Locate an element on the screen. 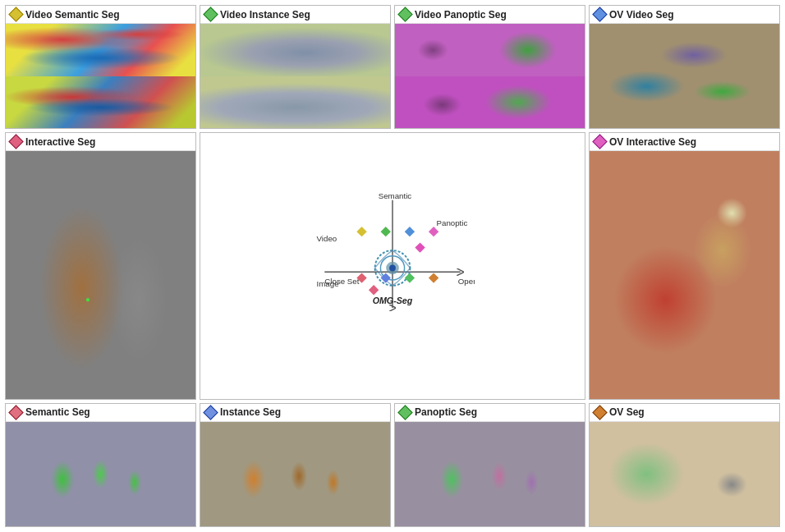 The height and width of the screenshot is (532, 785). interactive-photo is located at coordinates (100, 274).